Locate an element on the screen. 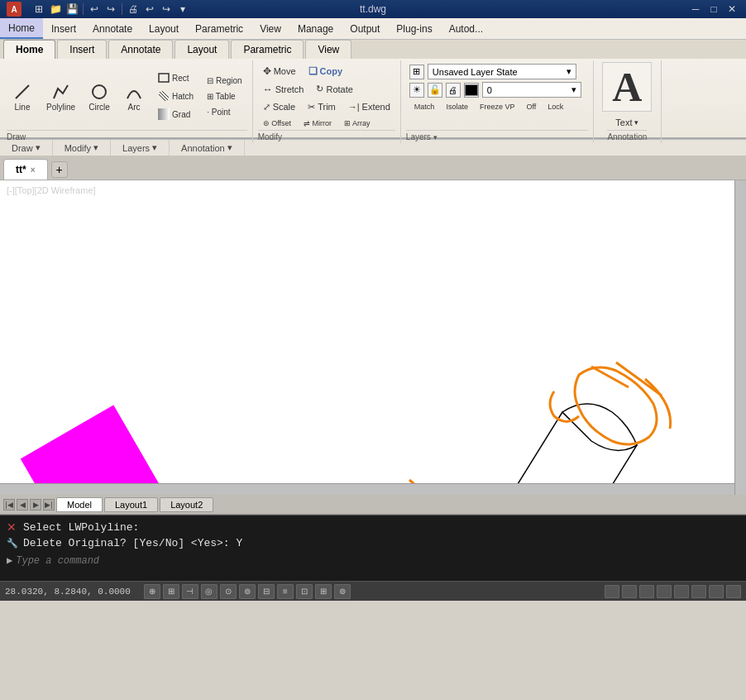 The height and width of the screenshot is (700, 746). osnap-btn: ⊙ is located at coordinates (228, 592).